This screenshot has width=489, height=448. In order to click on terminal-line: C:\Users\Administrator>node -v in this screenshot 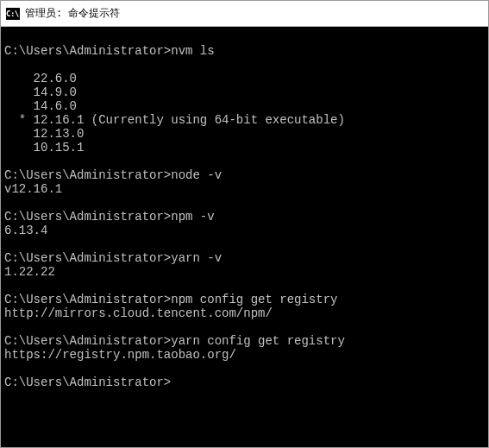, I will do `click(247, 175)`.